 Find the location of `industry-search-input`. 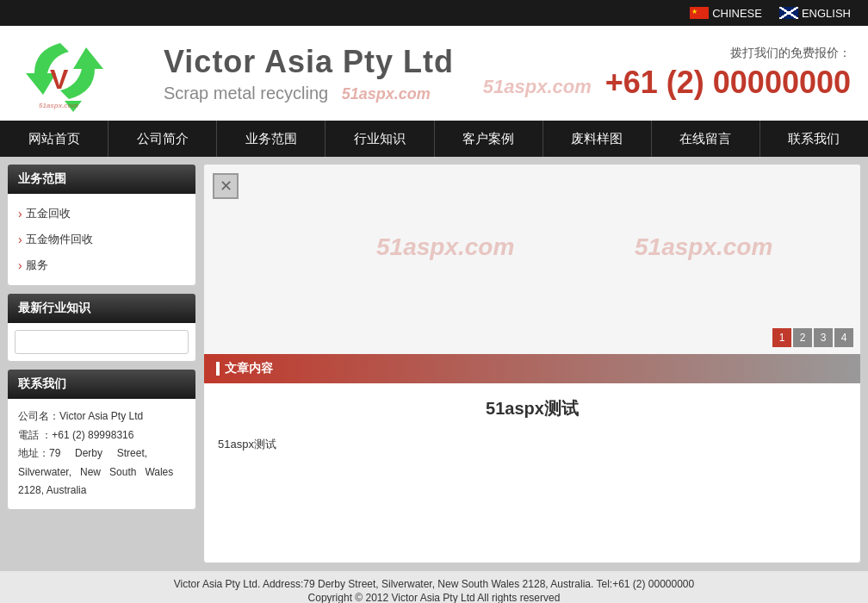

industry-search-input is located at coordinates (102, 342).